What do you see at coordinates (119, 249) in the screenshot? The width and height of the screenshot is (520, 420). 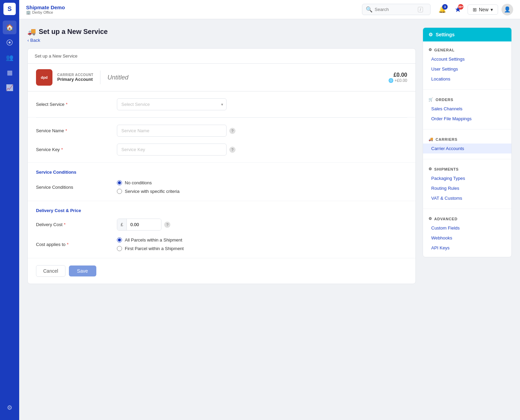 I see `radio-first-parcel-input` at bounding box center [119, 249].